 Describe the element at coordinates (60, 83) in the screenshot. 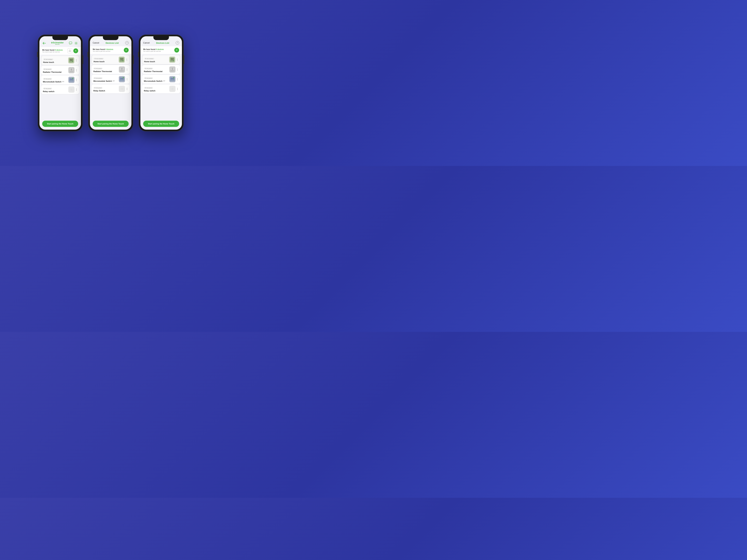

I see `phone-1: SchneiderElectricWe have found 4 devices…` at that location.